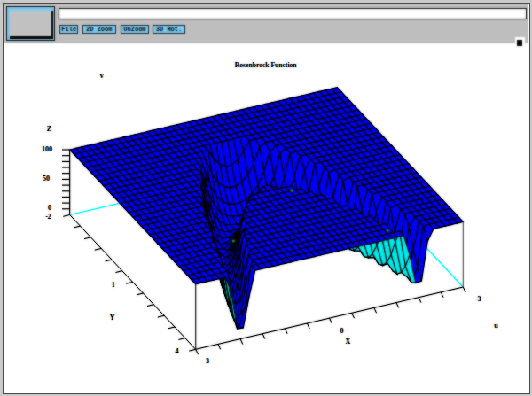 This screenshot has height=396, width=532. Describe the element at coordinates (348, 342) in the screenshot. I see `svg-text: X` at that location.